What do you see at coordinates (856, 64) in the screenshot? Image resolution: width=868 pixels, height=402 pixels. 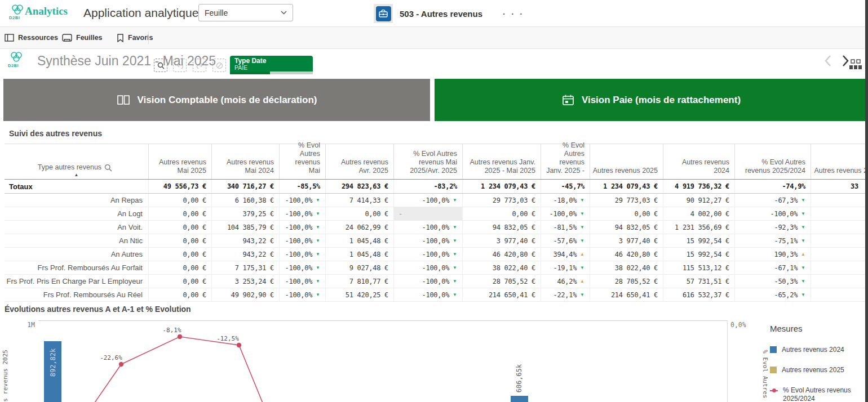 I see `sheet-overview-icon` at bounding box center [856, 64].